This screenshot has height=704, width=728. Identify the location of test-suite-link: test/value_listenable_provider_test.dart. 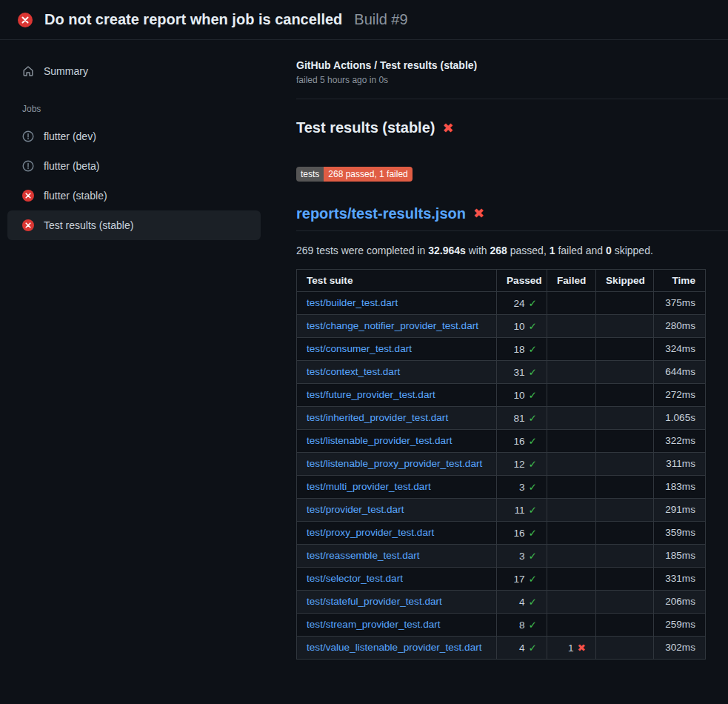
(394, 648).